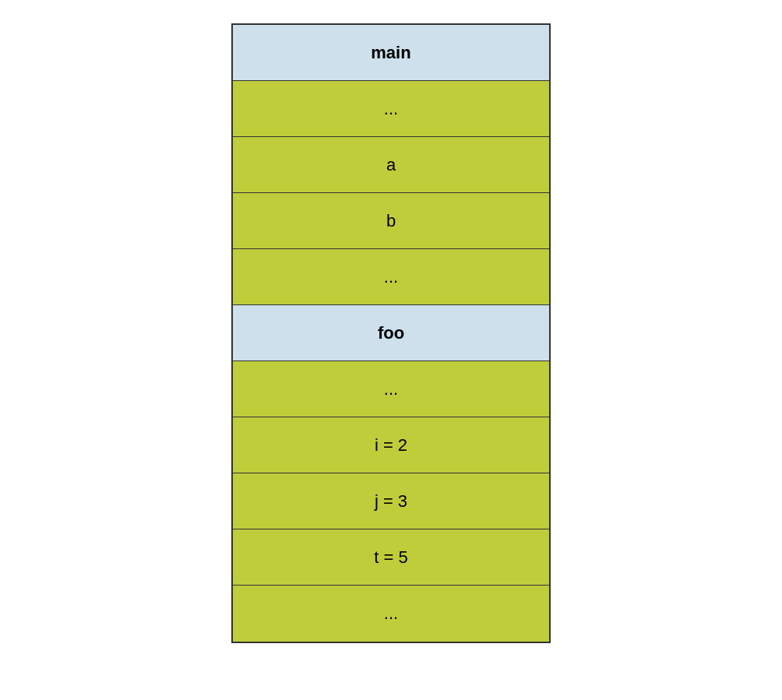 This screenshot has width=782, height=700. I want to click on row-i: i = 2, so click(391, 445).